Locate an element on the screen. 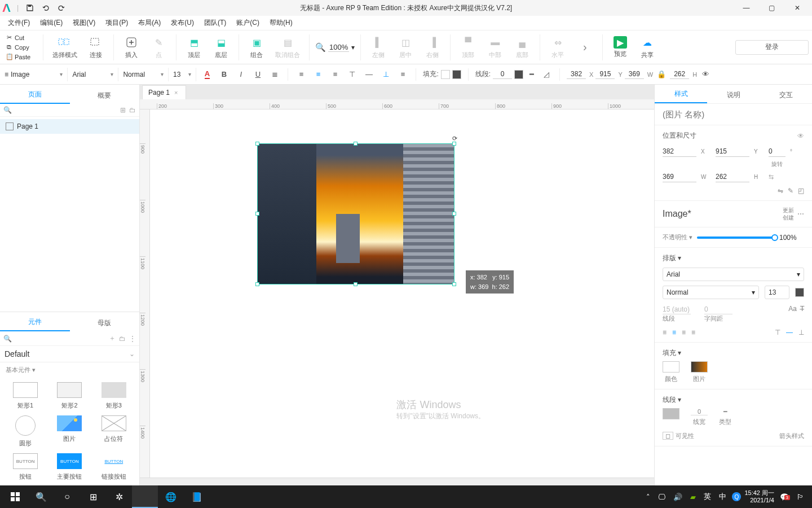 The height and width of the screenshot is (508, 812). stroke-swatch is located at coordinates (519, 75).